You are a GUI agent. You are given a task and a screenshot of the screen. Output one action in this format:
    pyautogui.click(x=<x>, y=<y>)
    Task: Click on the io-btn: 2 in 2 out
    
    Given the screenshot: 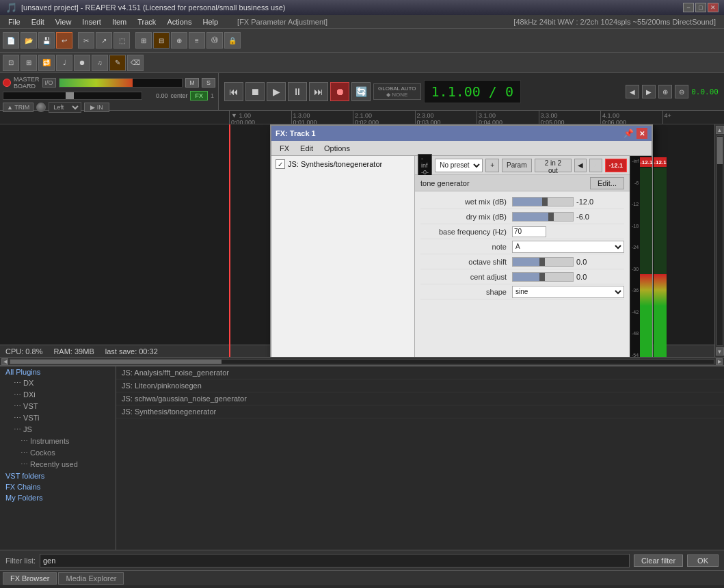 What is the action you would take?
    pyautogui.click(x=554, y=165)
    